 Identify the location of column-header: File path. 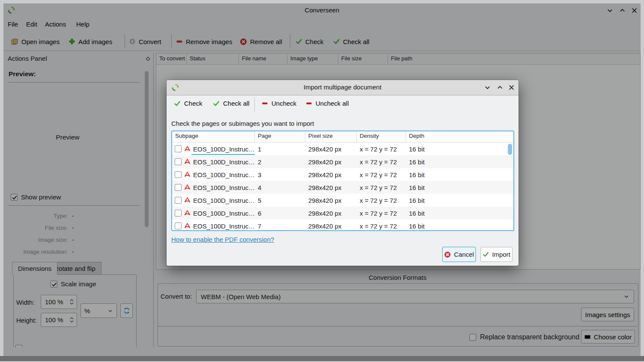
(514, 59).